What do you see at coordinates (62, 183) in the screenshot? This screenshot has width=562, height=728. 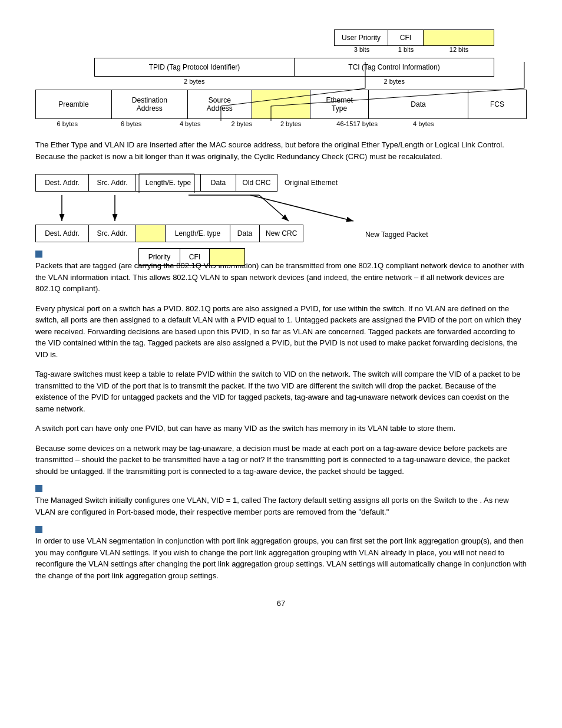 I see `orig-dest-cell: Dest. Addr.` at bounding box center [62, 183].